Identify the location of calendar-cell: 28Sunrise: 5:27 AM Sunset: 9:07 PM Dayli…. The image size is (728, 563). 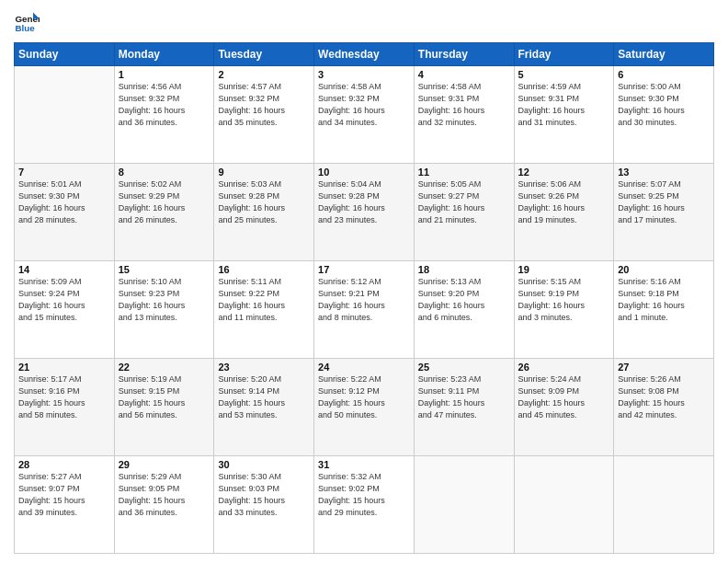
(64, 505).